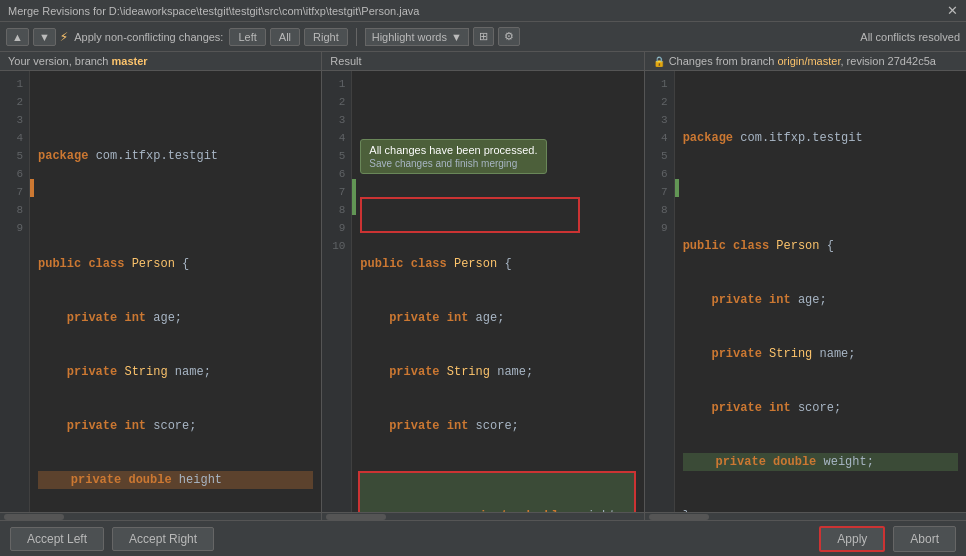  What do you see at coordinates (417, 37) in the screenshot?
I see `highlight-dropdown: Highlight words ▼` at bounding box center [417, 37].